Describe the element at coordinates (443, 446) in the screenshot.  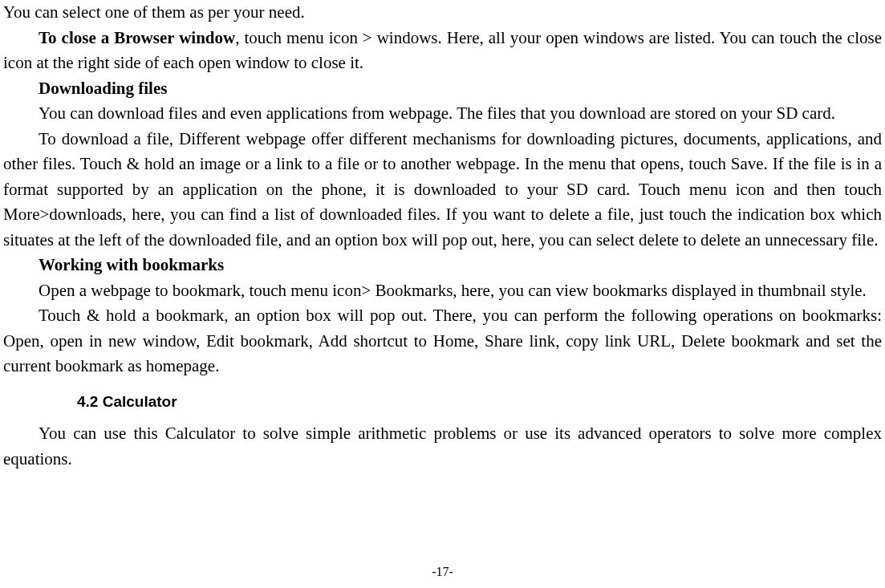
I see `paragraph-calculator: You can use this Calculator to solve sim…` at that location.